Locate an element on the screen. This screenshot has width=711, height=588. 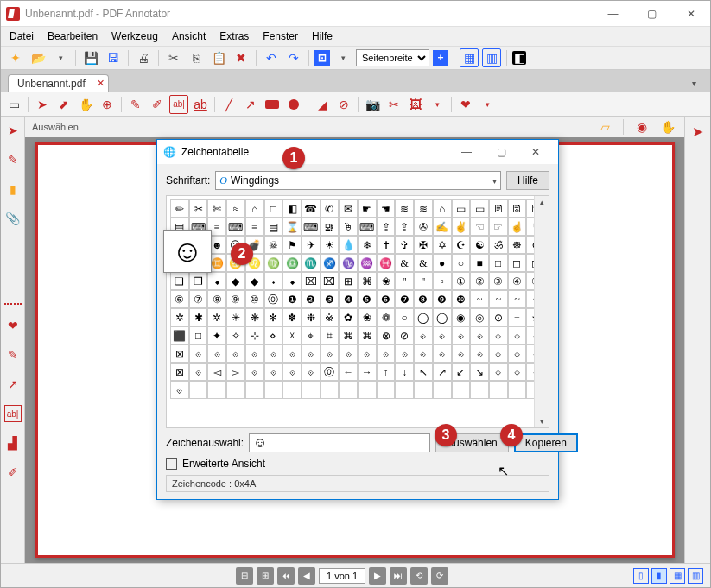
toggle-icon: ◉ is located at coordinates (642, 127).